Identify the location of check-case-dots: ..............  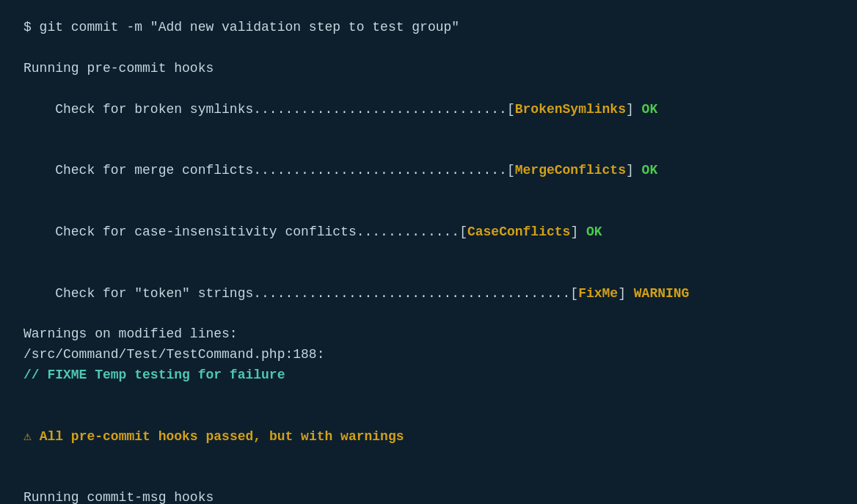
(408, 232).